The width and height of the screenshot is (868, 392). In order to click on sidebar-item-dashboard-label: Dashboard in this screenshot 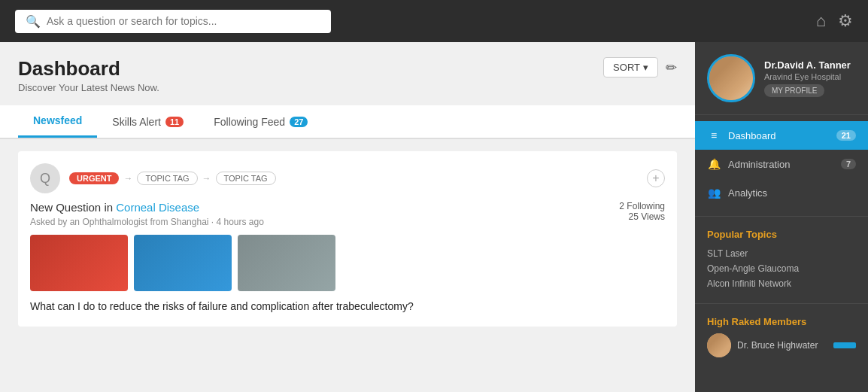, I will do `click(778, 135)`.